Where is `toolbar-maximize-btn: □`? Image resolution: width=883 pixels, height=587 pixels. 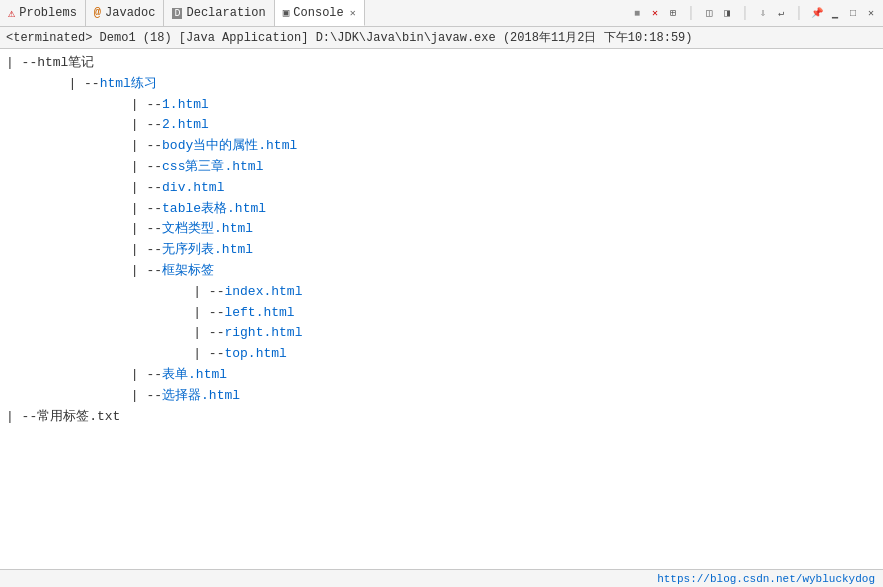
toolbar-maximize-btn: □ is located at coordinates (853, 13).